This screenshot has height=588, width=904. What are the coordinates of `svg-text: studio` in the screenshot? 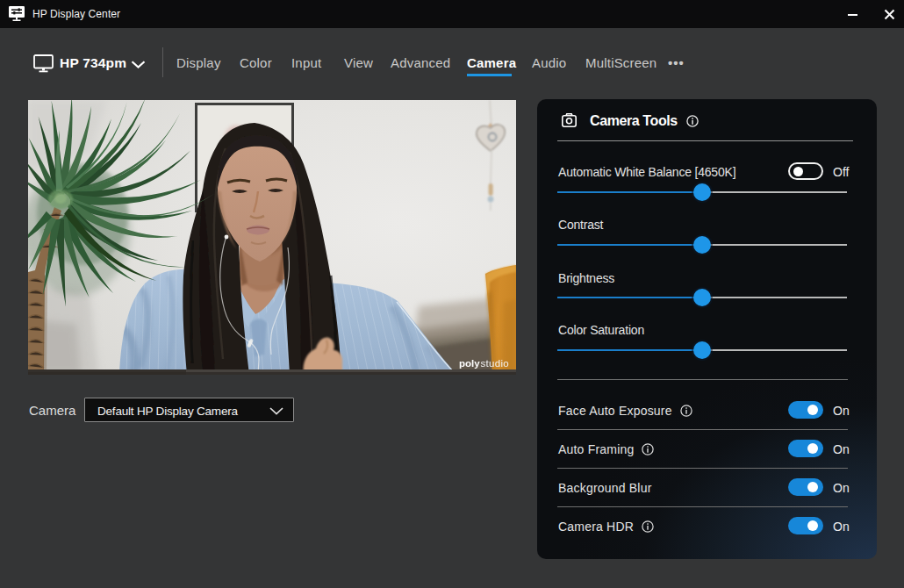 It's located at (495, 363).